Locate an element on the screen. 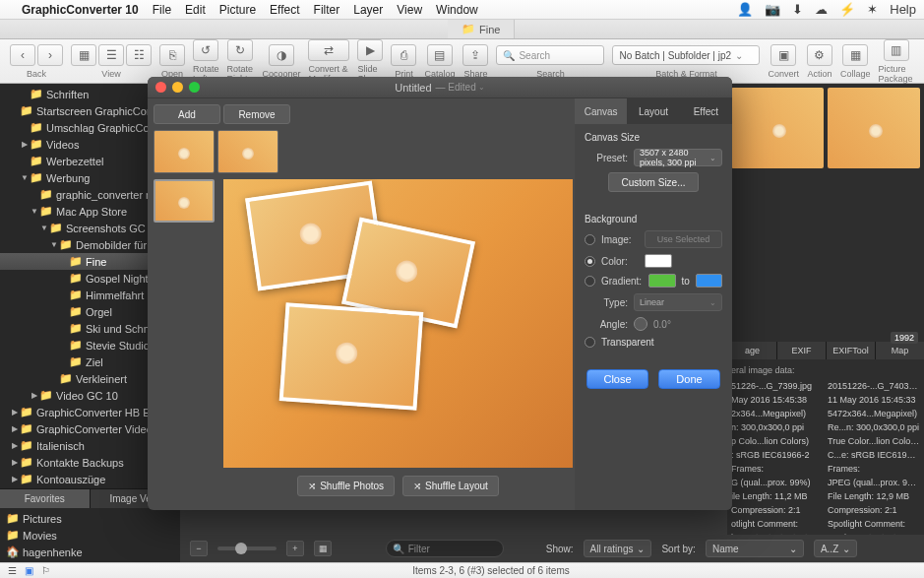 Image resolution: width=924 pixels, height=578 pixels. tab-canvas: Canvas is located at coordinates (600, 111).